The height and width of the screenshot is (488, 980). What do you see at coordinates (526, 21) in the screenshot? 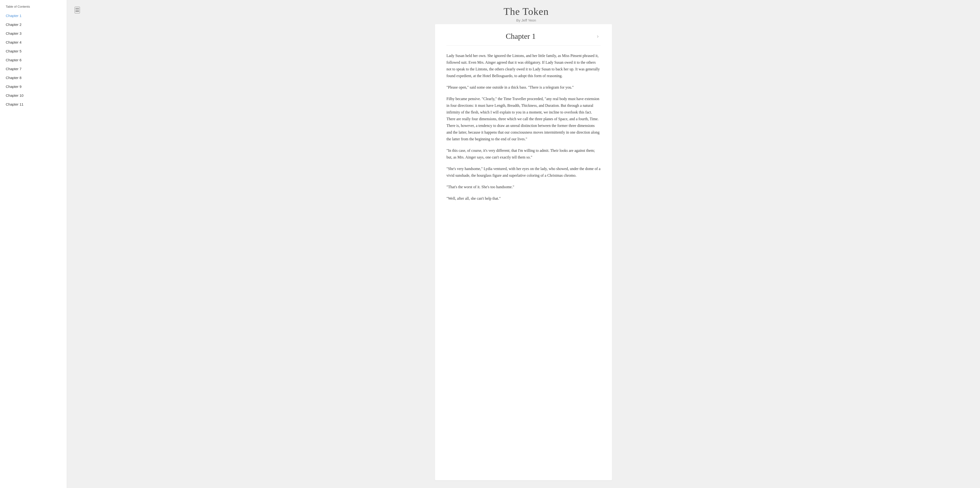
I see `book-author: By Jeff Yeon` at bounding box center [526, 21].